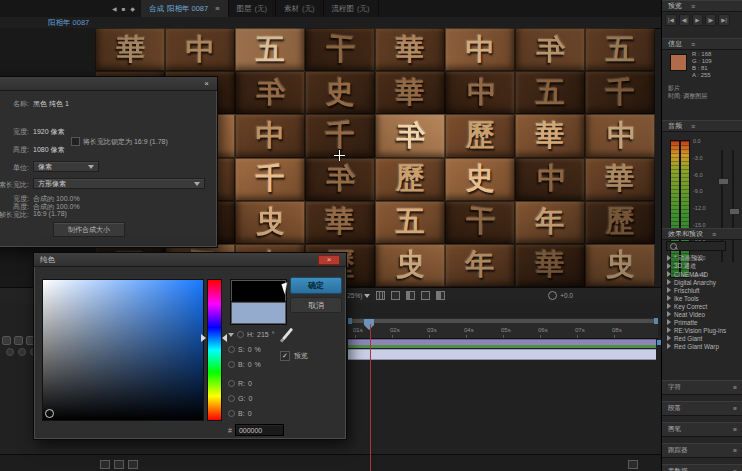  Describe the element at coordinates (300, 8) in the screenshot. I see `tab-footage: 素材(无)` at that location.